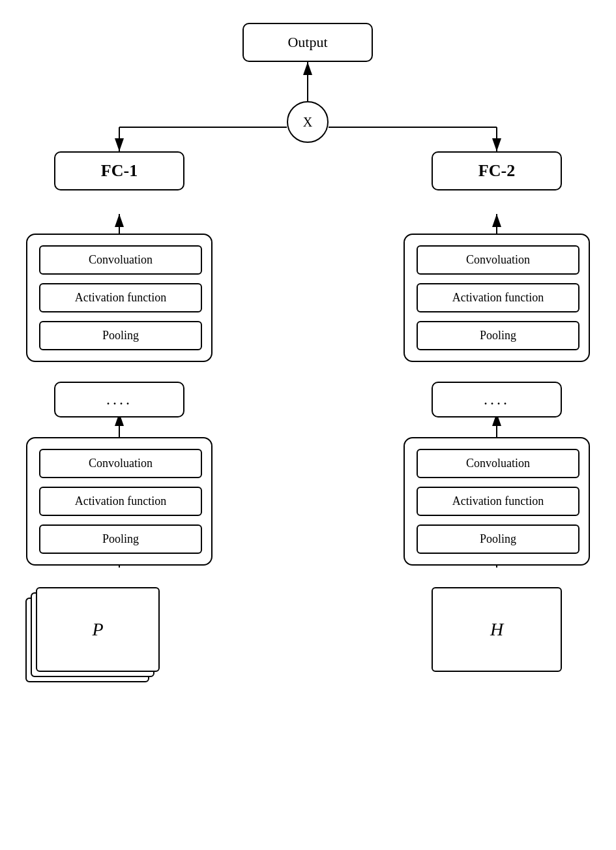  I want to click on p-input-box: P, so click(98, 630).